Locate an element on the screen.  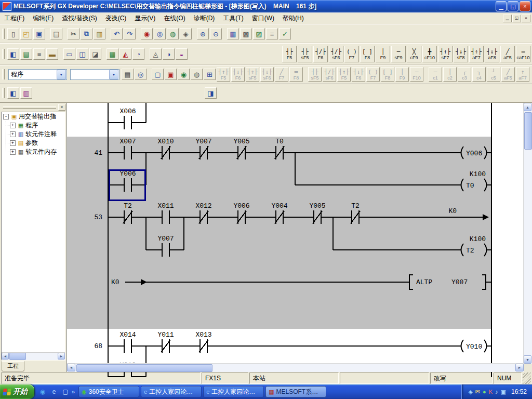
clear-memory-button: ◒ is located at coordinates (182, 54).